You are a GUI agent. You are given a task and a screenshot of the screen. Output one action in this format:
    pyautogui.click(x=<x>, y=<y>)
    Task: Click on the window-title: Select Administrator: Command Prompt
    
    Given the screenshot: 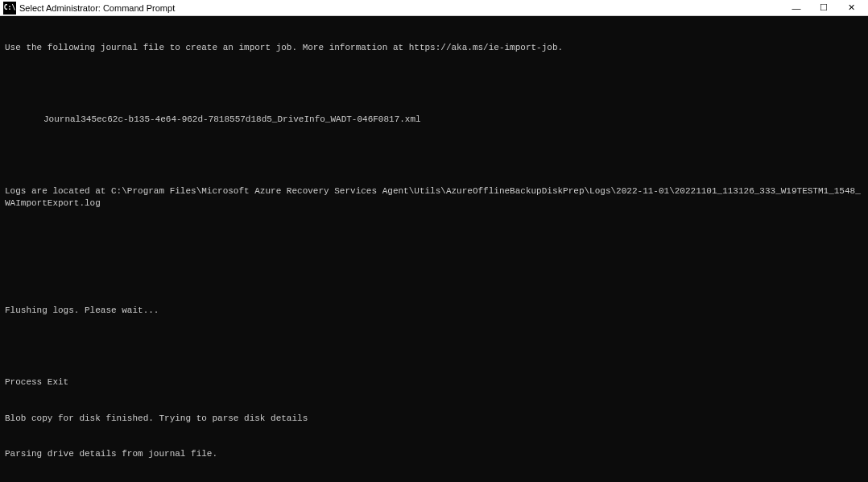 What is the action you would take?
    pyautogui.click(x=401, y=8)
    